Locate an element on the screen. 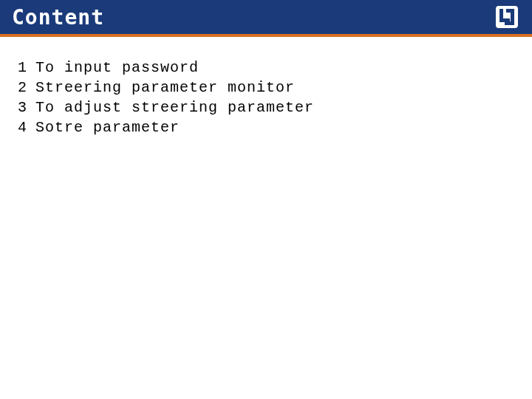  lg-logo-icon is located at coordinates (507, 17).